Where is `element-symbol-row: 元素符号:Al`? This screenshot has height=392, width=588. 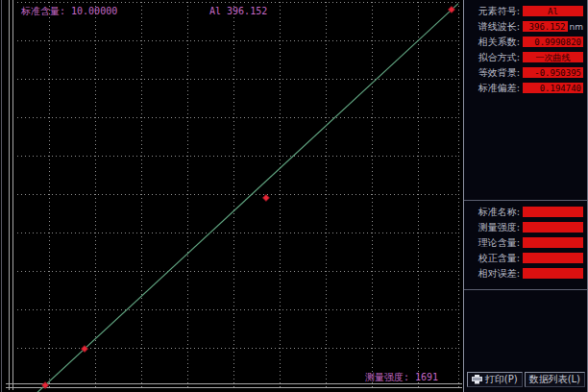 element-symbol-row: 元素符号:Al is located at coordinates (525, 12).